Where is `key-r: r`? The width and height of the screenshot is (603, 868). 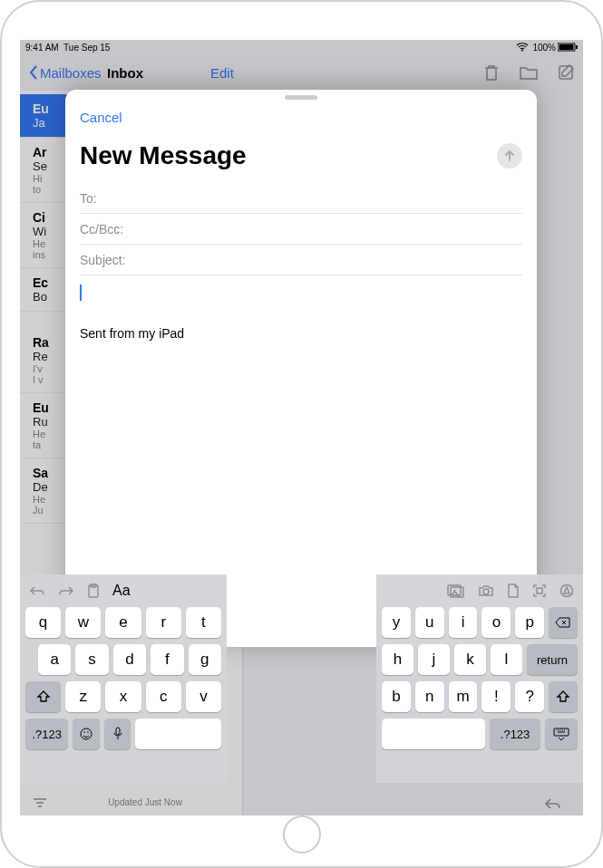
key-r: r is located at coordinates (163, 622).